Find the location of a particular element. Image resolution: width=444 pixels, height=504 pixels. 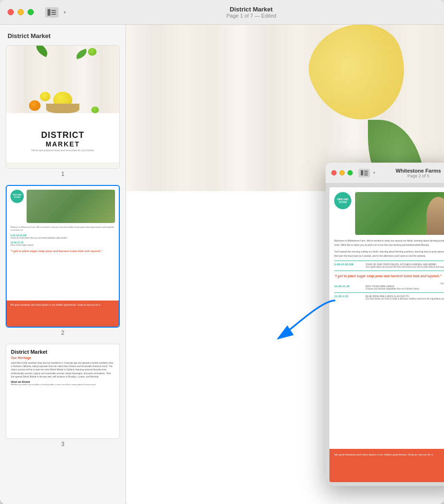

ws-event-desc-3: Our chef shows you how to make a delicio… is located at coordinates (405, 299).